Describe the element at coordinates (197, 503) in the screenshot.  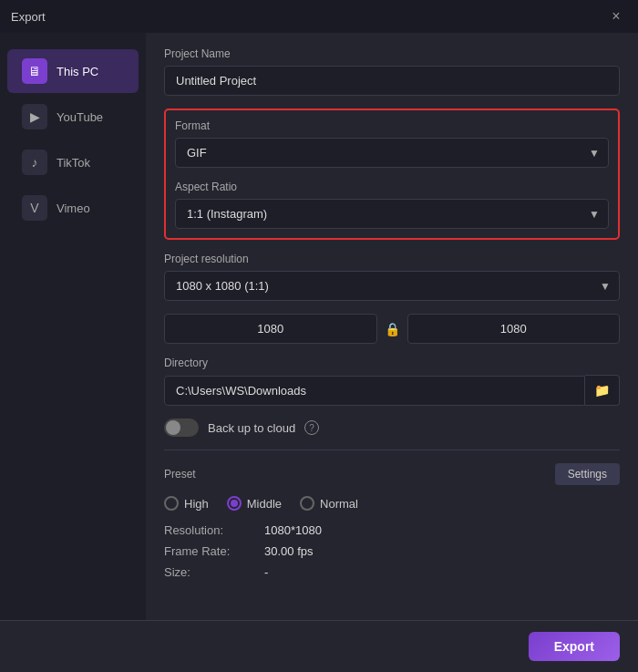
I see `preset-high-label: High` at that location.